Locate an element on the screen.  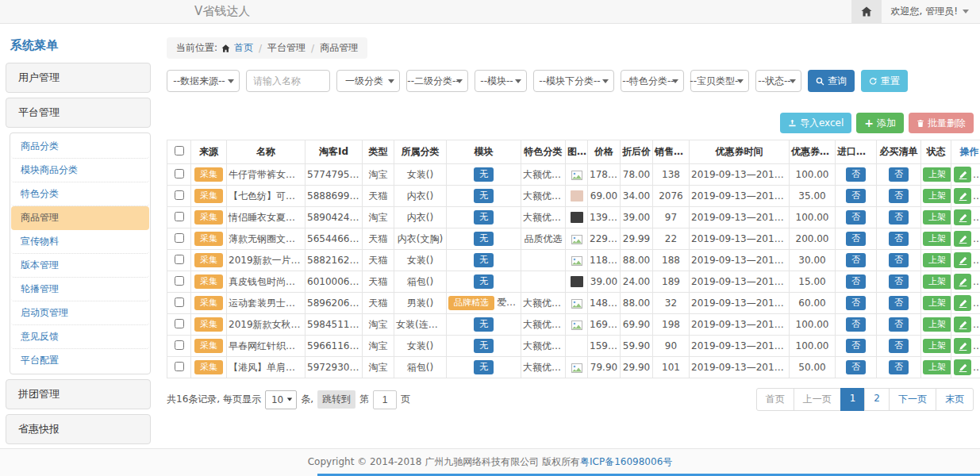
discount-price: 29.99 is located at coordinates (636, 240).